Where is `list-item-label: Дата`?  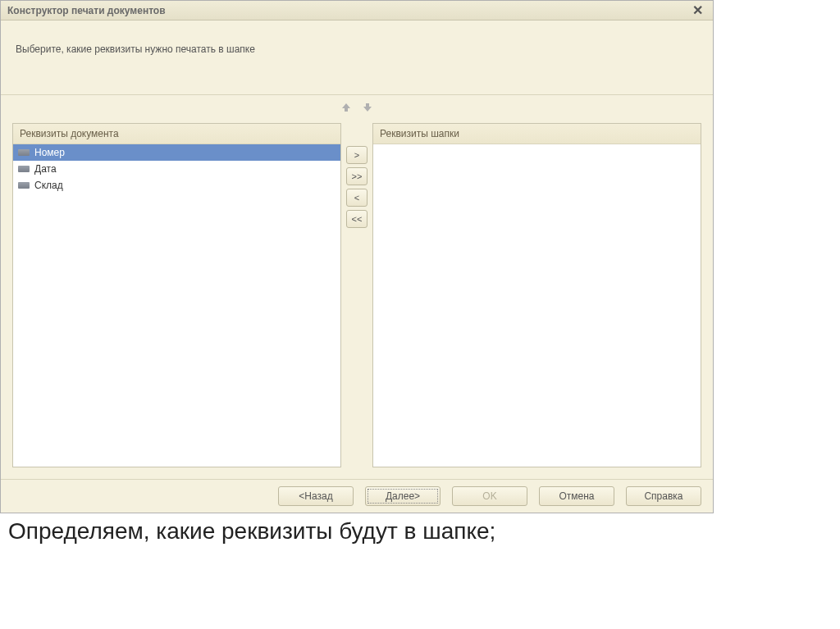
list-item-label: Дата is located at coordinates (46, 169).